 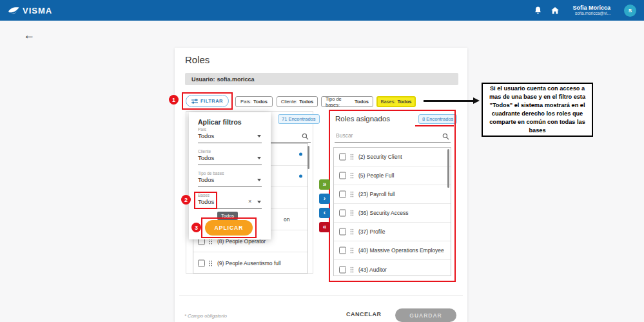 I want to click on filter-field-pais: País Todos, so click(x=229, y=133).